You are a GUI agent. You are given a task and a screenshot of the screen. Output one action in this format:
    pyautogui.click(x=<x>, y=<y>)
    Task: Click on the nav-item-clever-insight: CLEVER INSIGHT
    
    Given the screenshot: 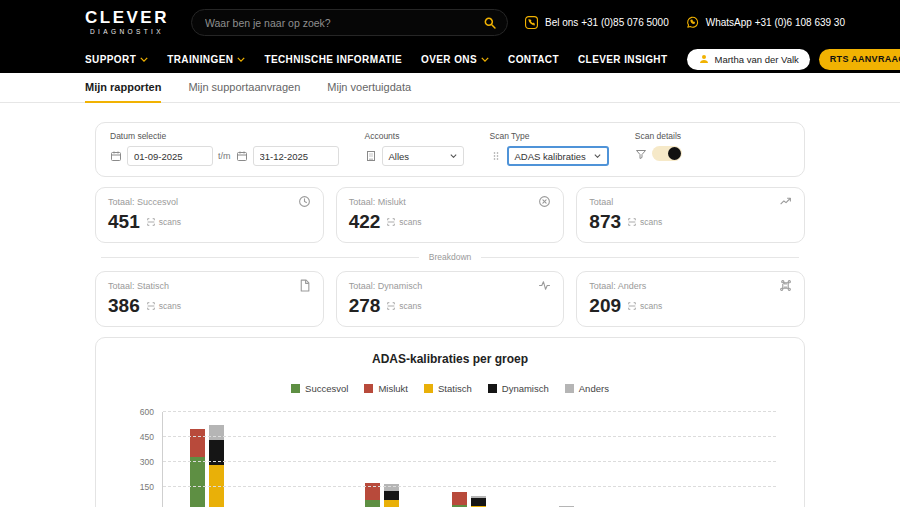 What is the action you would take?
    pyautogui.click(x=623, y=60)
    